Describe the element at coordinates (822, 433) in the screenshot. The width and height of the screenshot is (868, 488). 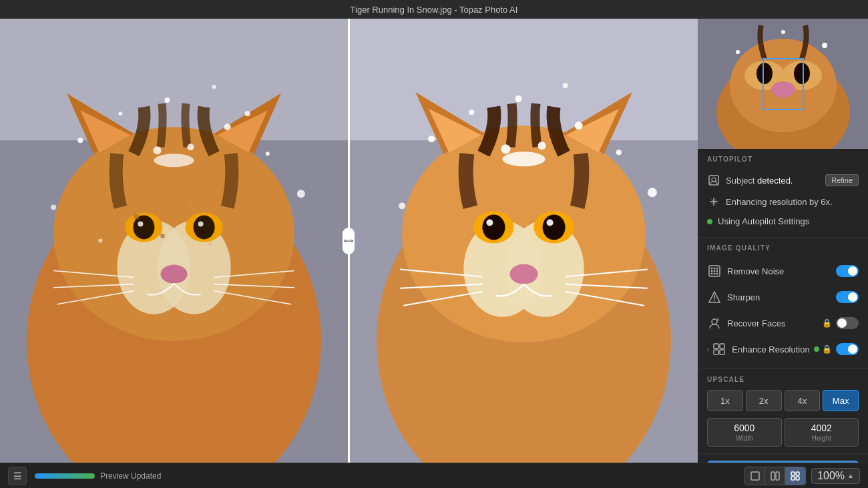
I see `height-box: 4002 Height` at that location.